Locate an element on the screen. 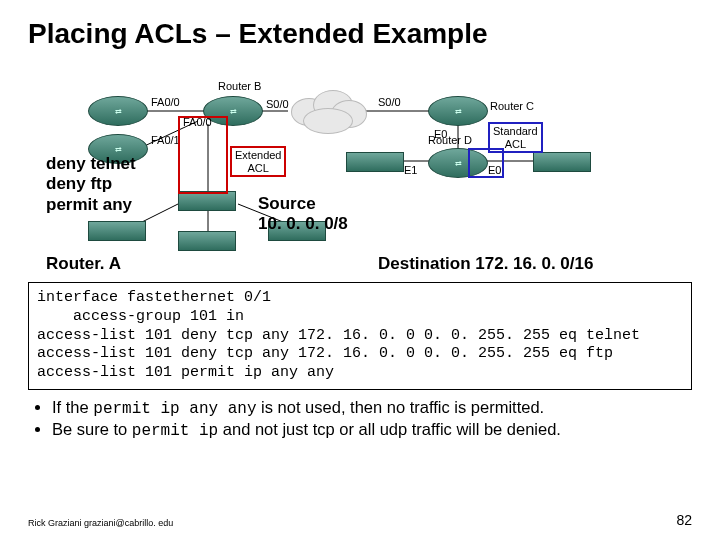 The height and width of the screenshot is (540, 720). switch-pc1 is located at coordinates (117, 231).